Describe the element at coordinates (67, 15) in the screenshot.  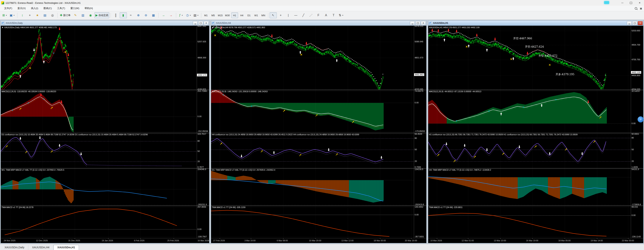
I see `new-order-button-label: 新订单` at that location.